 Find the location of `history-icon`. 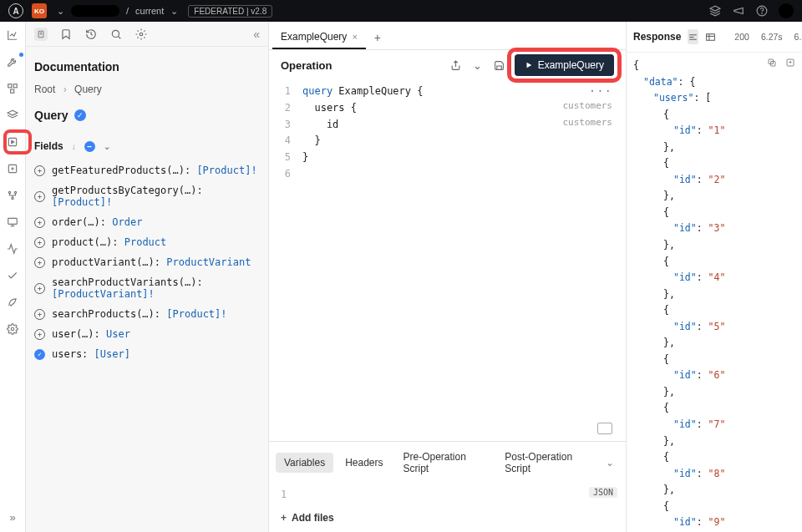

history-icon is located at coordinates (91, 34).